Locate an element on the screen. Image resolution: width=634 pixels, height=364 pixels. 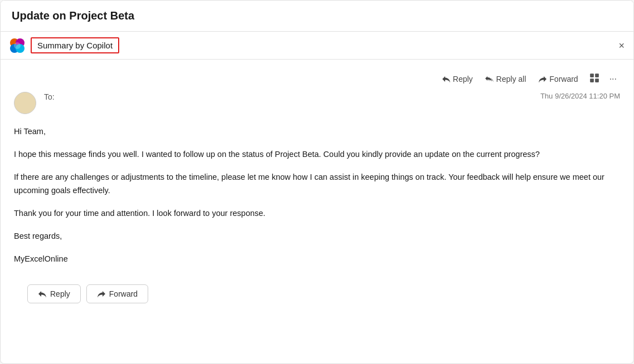
reply-button-top: Reply is located at coordinates (457, 79).